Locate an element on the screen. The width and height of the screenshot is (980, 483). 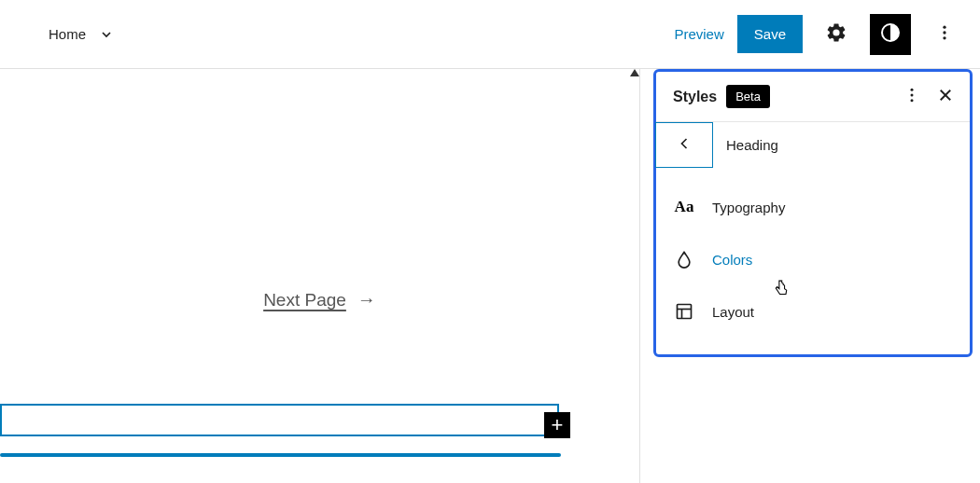
gear-icon is located at coordinates (836, 34).